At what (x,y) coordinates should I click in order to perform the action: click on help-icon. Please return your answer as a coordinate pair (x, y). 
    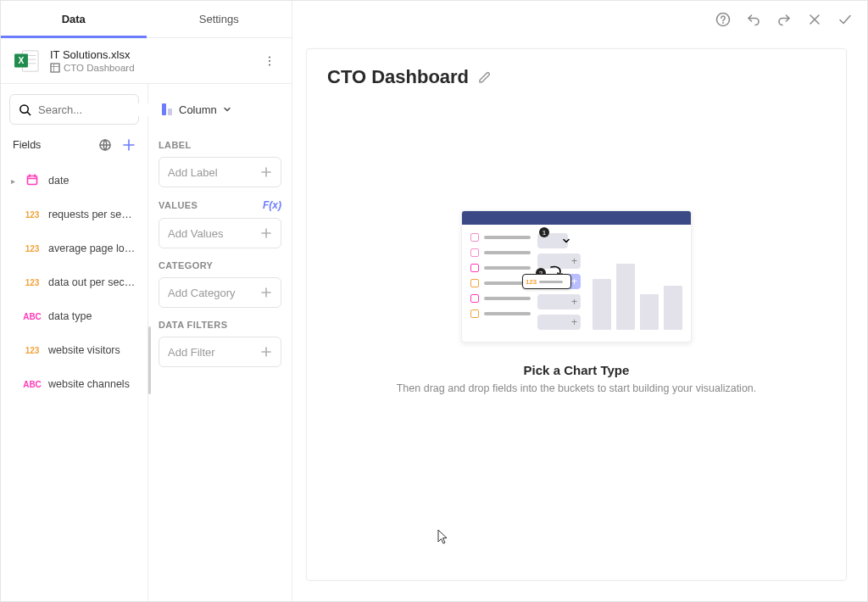
    Looking at the image, I should click on (723, 20).